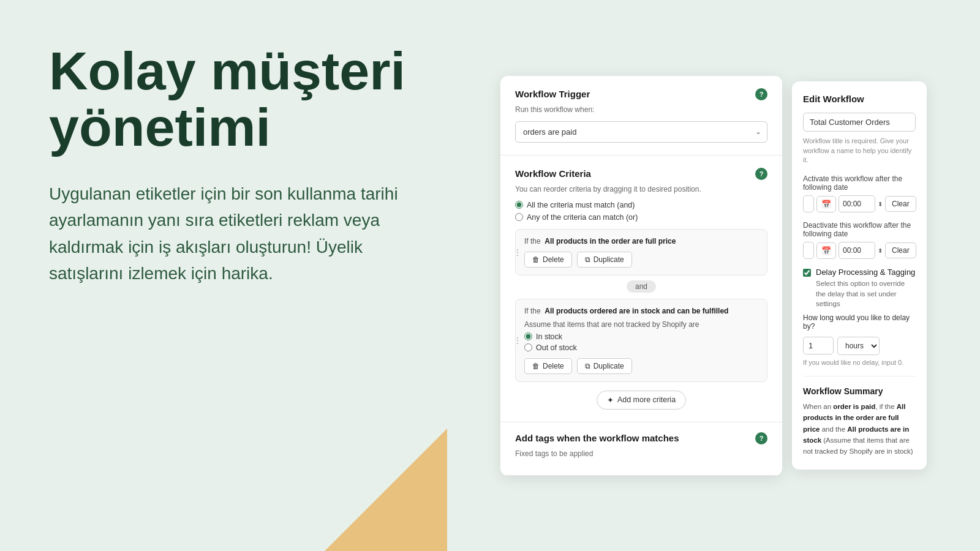 The width and height of the screenshot is (980, 551). Describe the element at coordinates (605, 366) in the screenshot. I see `duplicate-button-2: ⧉ Duplicate` at that location.